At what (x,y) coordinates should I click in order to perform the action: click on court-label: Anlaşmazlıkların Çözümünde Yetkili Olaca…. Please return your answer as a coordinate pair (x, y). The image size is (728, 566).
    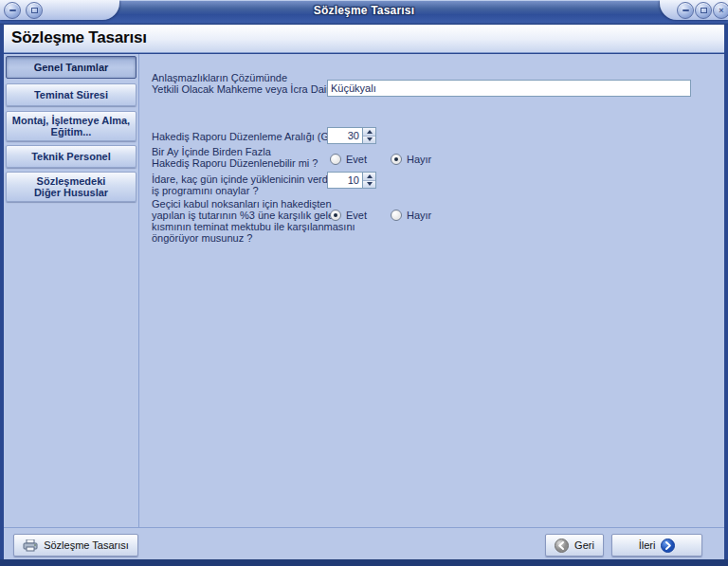
    Looking at the image, I should click on (247, 83).